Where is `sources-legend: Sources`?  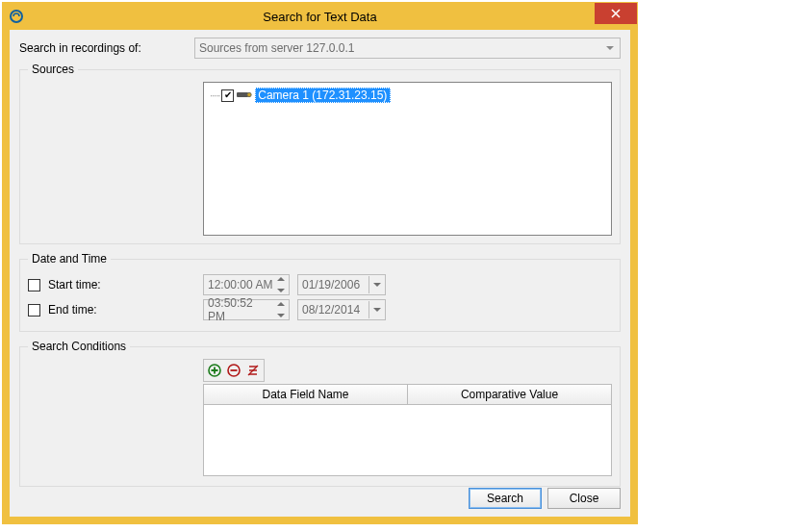
sources-legend: Sources is located at coordinates (53, 69).